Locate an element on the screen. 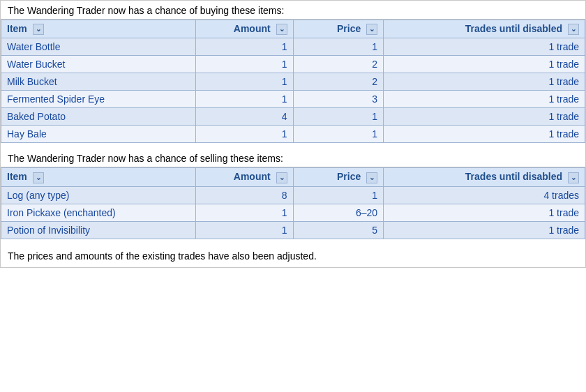  cell-item: Hay Bale is located at coordinates (99, 134).